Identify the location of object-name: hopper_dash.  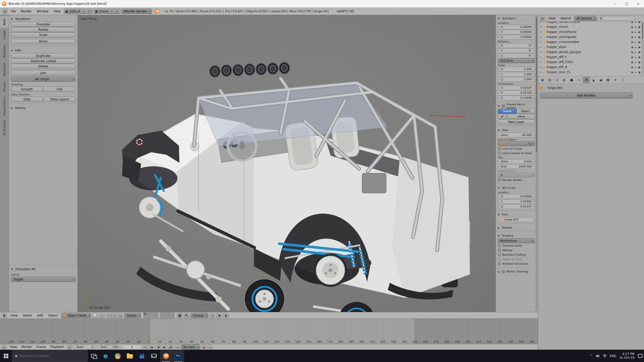
(556, 47).